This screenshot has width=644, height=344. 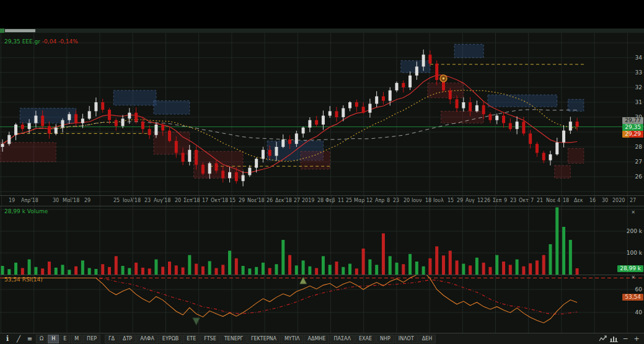 What do you see at coordinates (7, 339) in the screenshot?
I see `info-icon: i` at bounding box center [7, 339].